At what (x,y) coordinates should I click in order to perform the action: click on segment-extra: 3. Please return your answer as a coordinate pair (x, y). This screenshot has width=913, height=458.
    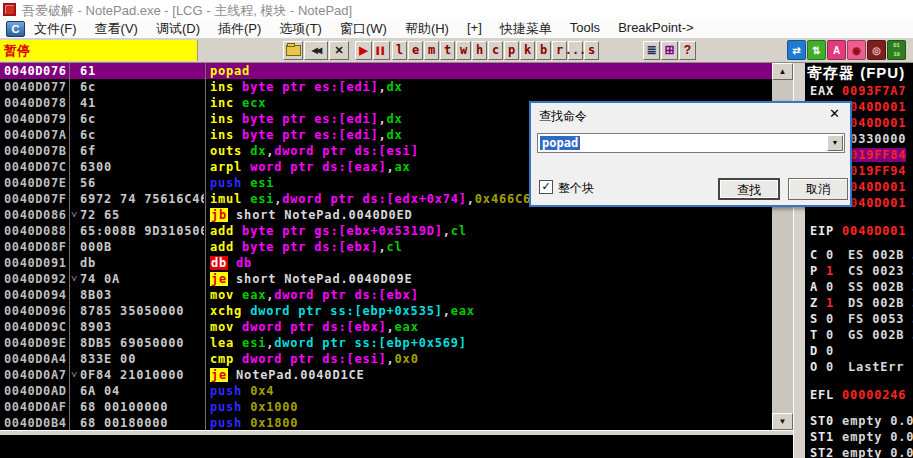
    Looking at the image, I should click on (908, 319).